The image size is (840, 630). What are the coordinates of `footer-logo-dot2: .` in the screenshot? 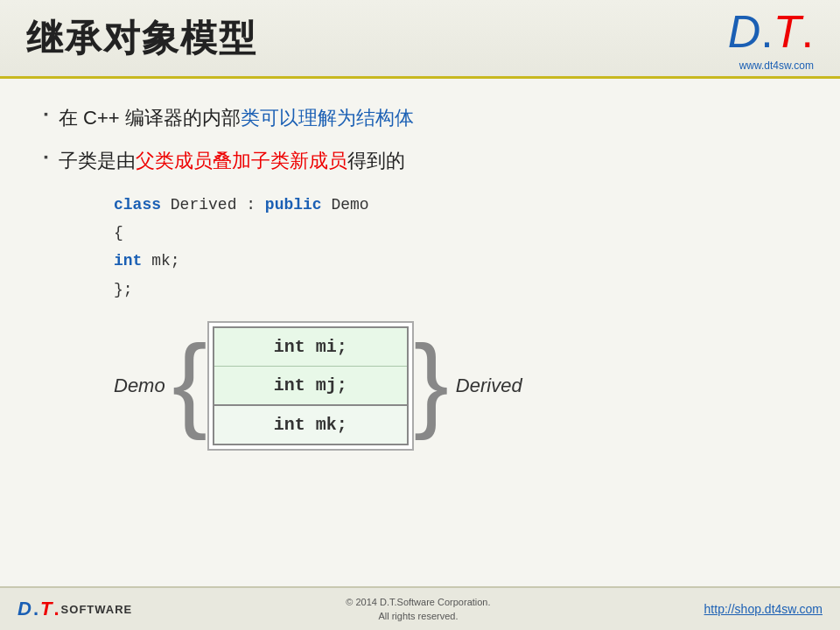 It's located at (56, 609).